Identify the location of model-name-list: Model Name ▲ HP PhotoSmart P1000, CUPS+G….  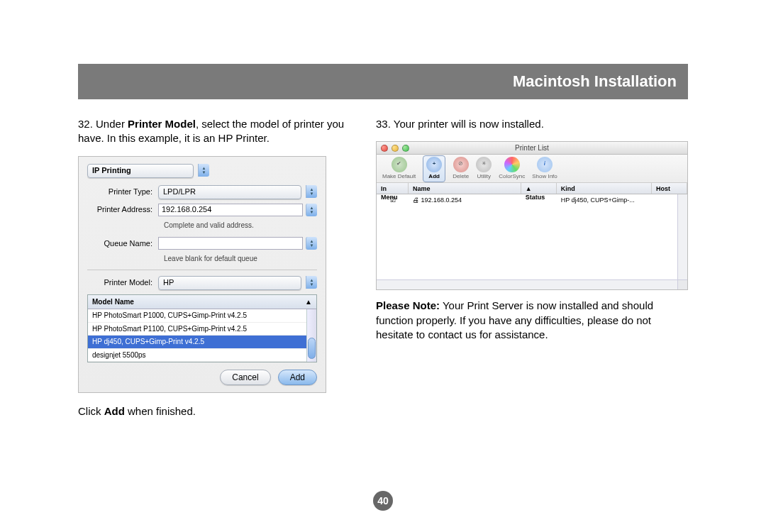
(202, 329).